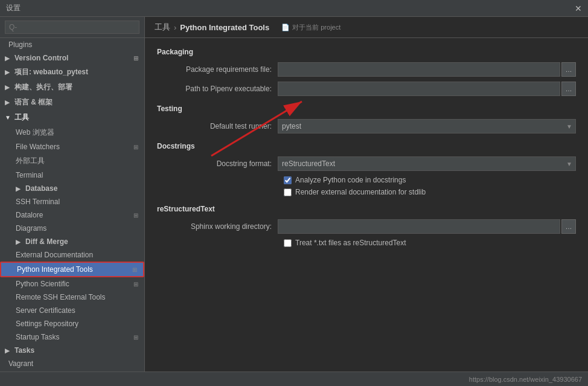  I want to click on web-browser-label: Web 浏览器, so click(35, 133).